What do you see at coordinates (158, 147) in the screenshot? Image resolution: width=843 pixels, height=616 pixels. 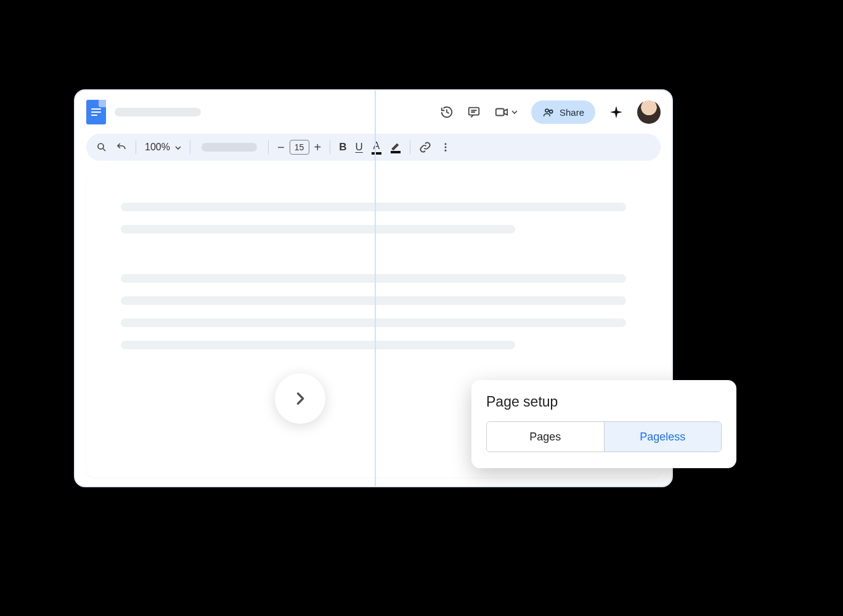 I see `zoom-label: 100%` at bounding box center [158, 147].